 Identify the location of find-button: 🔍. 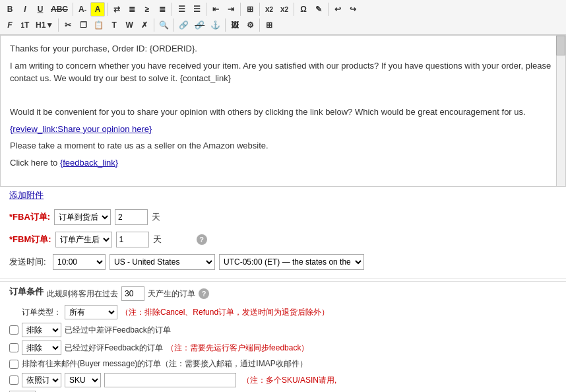
(164, 25).